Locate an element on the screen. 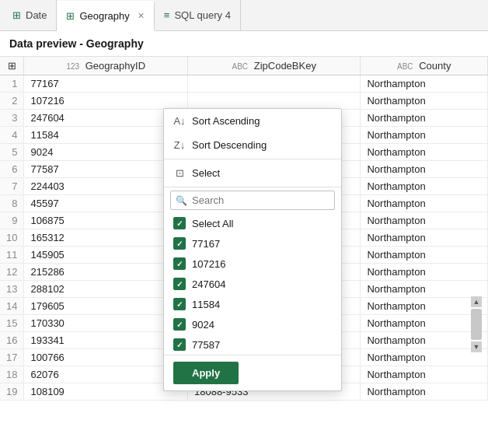 The image size is (488, 448). select-icon: ⊡ is located at coordinates (180, 173).